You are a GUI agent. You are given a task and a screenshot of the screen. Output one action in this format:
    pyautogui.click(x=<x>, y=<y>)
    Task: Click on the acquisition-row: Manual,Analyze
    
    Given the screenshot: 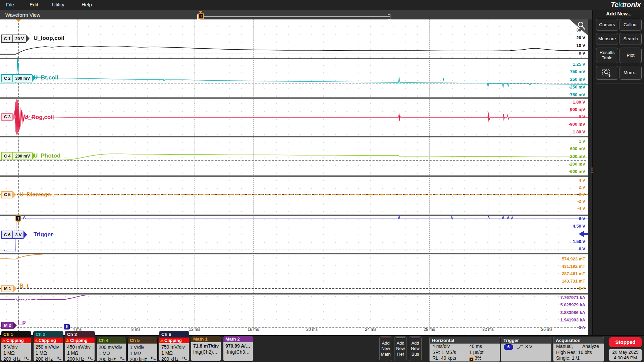 What is the action you would take?
    pyautogui.click(x=579, y=347)
    